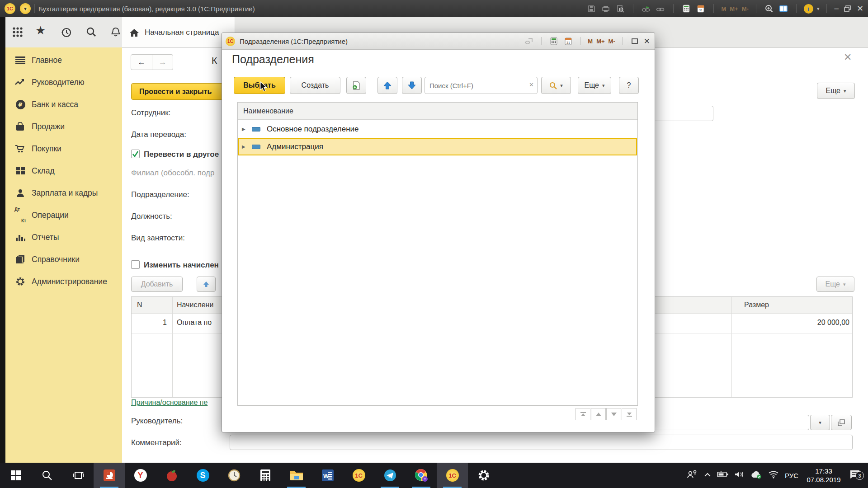 The height and width of the screenshot is (488, 868). I want to click on battery-icon, so click(723, 475).